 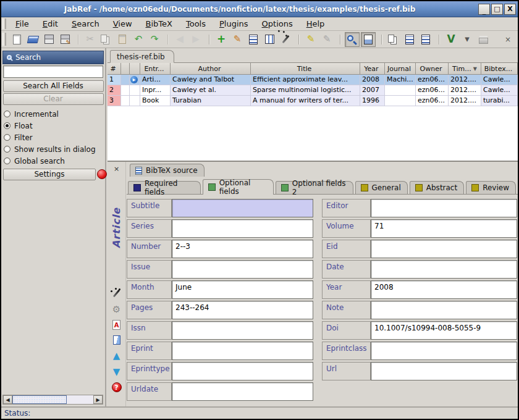 What do you see at coordinates (221, 40) in the screenshot?
I see `new-entry-button: +` at bounding box center [221, 40].